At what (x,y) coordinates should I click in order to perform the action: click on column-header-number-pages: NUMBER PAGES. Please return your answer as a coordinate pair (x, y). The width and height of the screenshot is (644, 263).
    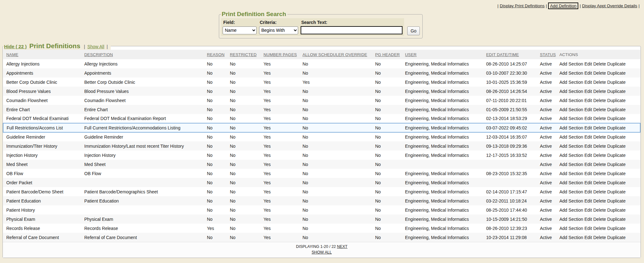
    Looking at the image, I should click on (280, 55).